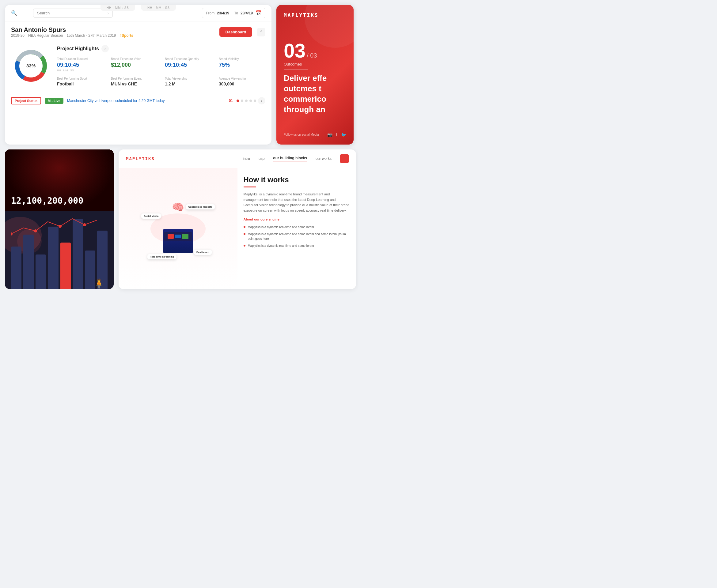 The width and height of the screenshot is (717, 588). What do you see at coordinates (236, 32) in the screenshot?
I see `dashboard-button: Dashboard` at bounding box center [236, 32].